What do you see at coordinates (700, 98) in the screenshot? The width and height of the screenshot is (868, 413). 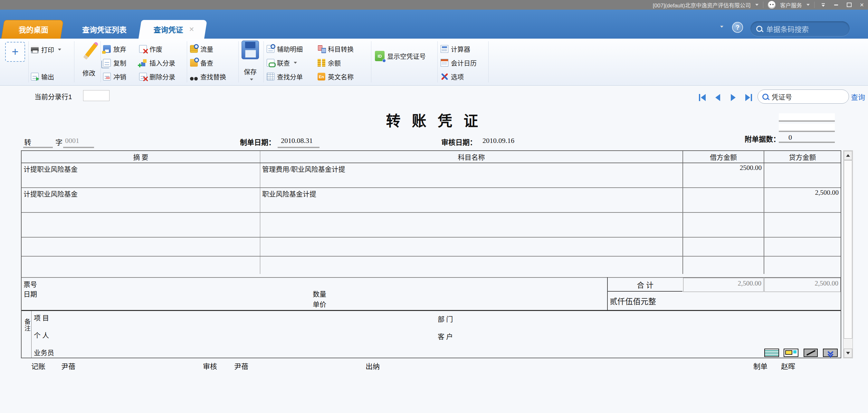 I see `first-bar` at bounding box center [700, 98].